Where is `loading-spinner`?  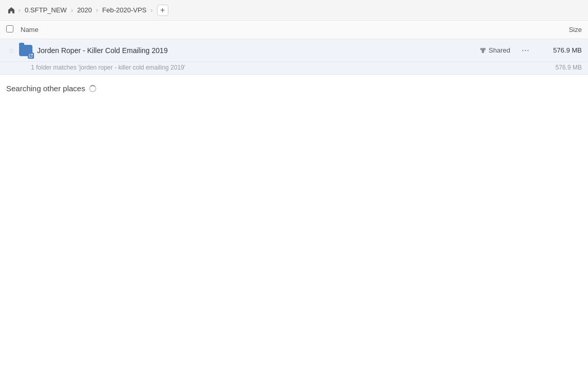 loading-spinner is located at coordinates (93, 89).